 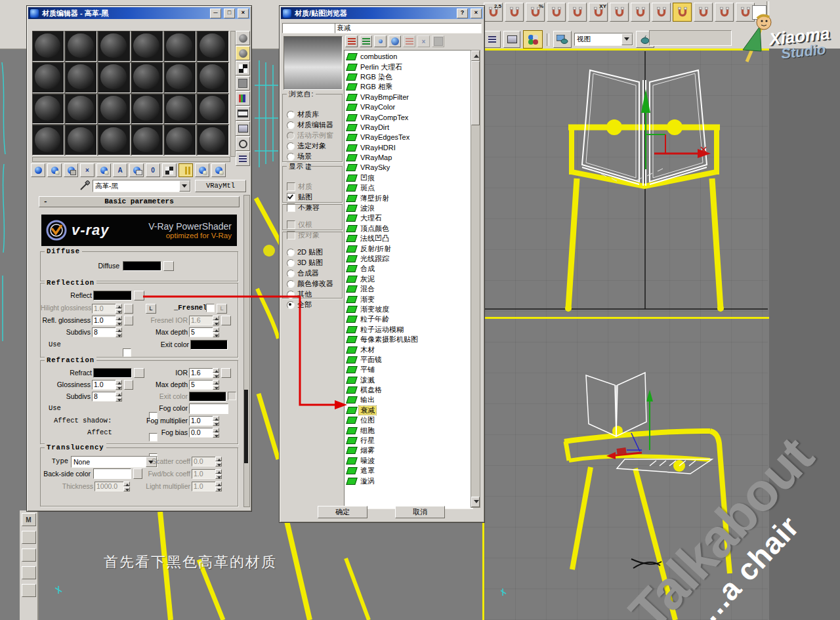 I want to click on map-list-item: RGB 染色, so click(x=410, y=77).